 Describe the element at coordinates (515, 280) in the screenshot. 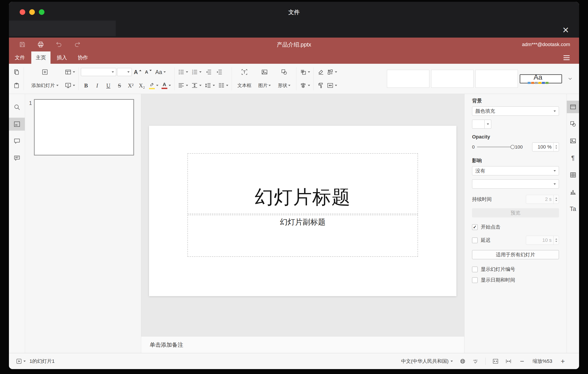

I see `show-date-row: 显示日期和时间` at that location.